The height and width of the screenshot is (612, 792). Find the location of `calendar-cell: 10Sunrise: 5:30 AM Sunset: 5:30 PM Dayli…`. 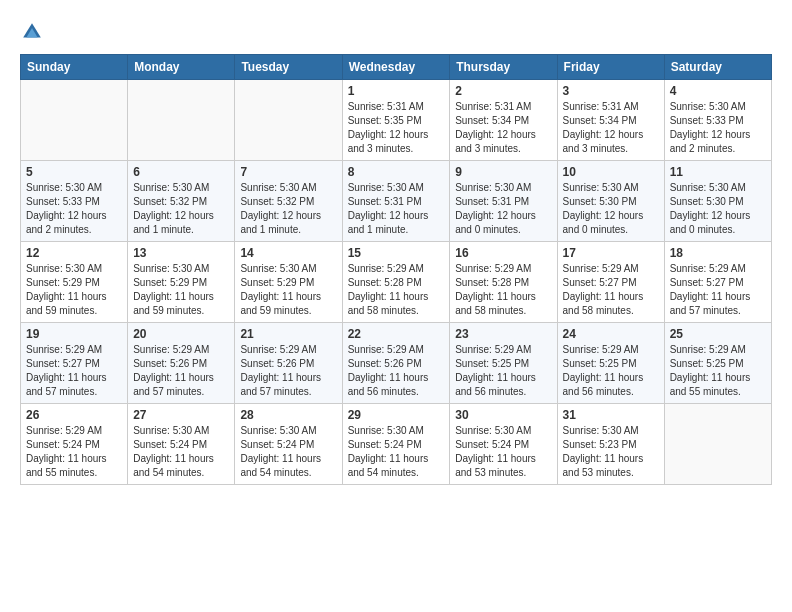

calendar-cell: 10Sunrise: 5:30 AM Sunset: 5:30 PM Dayli… is located at coordinates (610, 202).